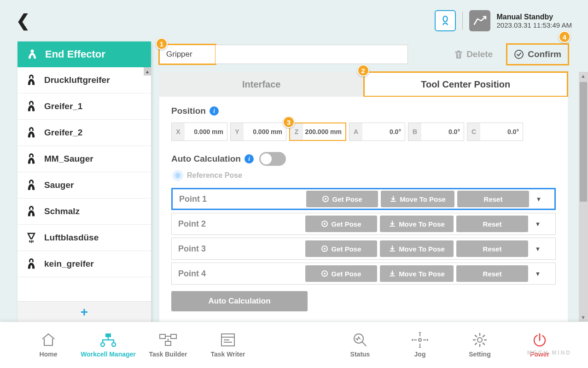 The height and width of the screenshot is (368, 588). What do you see at coordinates (108, 345) in the screenshot?
I see `nav-workcell: Workcell Manager` at bounding box center [108, 345].